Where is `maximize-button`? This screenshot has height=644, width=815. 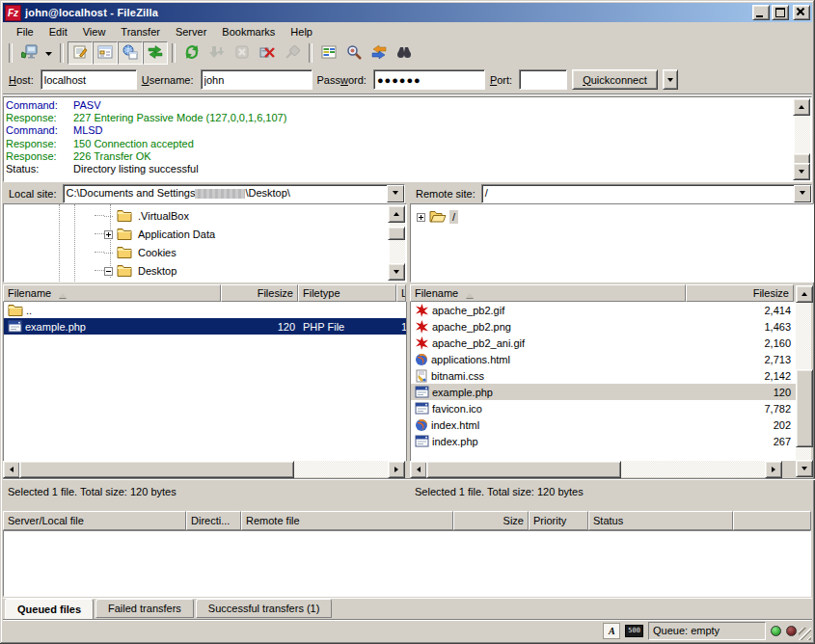 maximize-button is located at coordinates (780, 13).